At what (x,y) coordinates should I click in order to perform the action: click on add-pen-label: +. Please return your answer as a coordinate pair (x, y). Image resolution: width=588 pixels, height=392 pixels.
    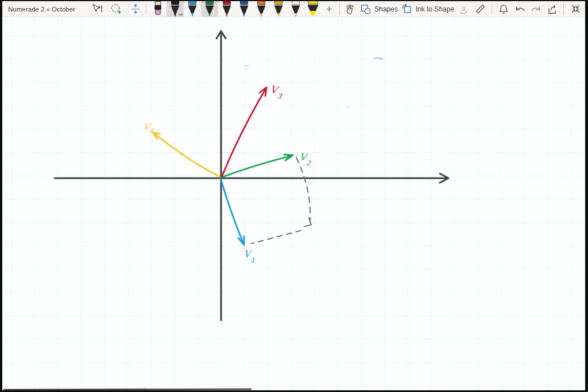
    Looking at the image, I should click on (328, 9).